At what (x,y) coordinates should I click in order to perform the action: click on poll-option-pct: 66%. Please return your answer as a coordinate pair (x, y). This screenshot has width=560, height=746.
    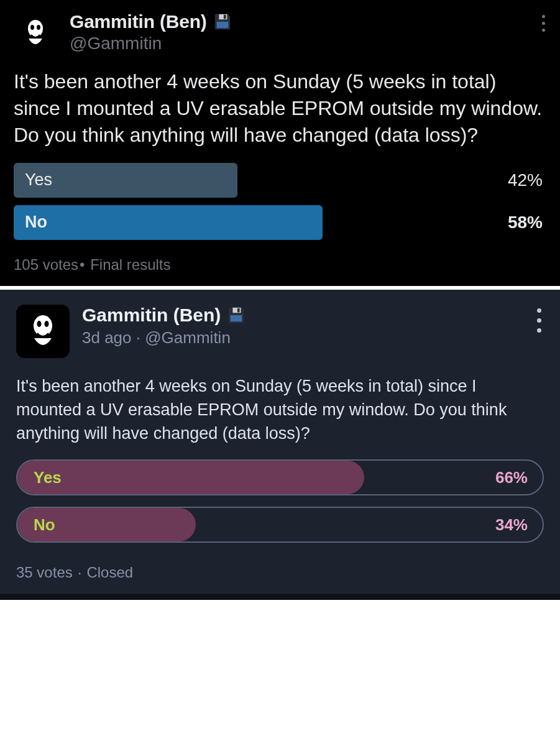
    Looking at the image, I should click on (512, 477).